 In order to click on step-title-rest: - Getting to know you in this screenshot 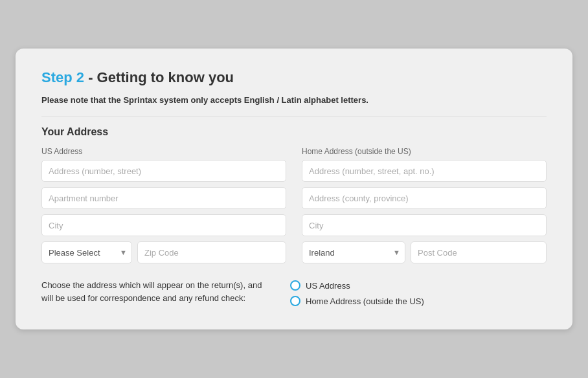, I will do `click(159, 78)`.